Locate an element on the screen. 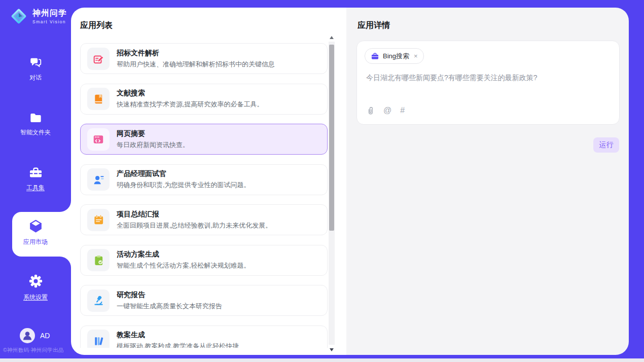 The height and width of the screenshot is (362, 644). briefcase-icon is located at coordinates (375, 56).